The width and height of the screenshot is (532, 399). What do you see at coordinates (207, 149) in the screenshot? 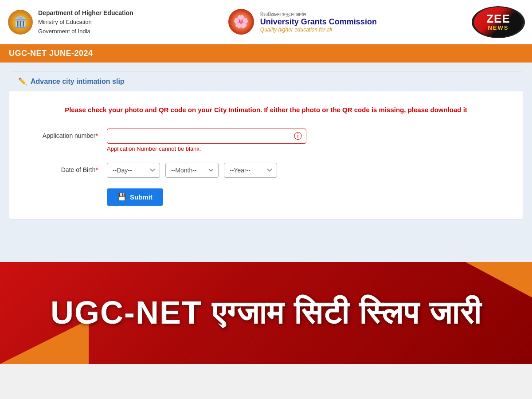
I see `application-number-error: Application Number cannot be blank.` at bounding box center [207, 149].